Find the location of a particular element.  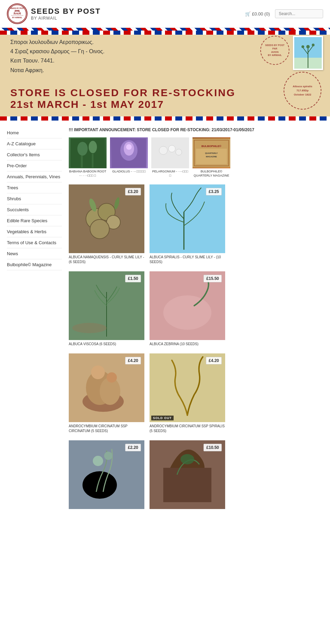

price-albuca-zeb: £15.50 is located at coordinates (212, 279).